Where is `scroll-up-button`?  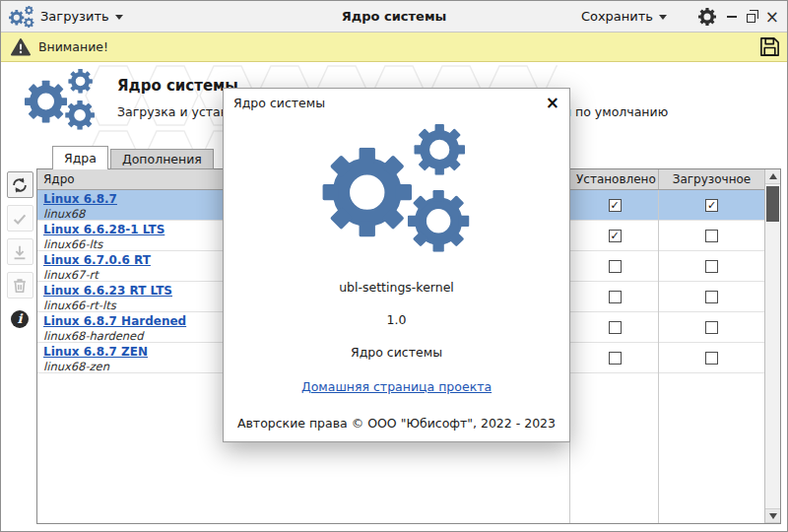 scroll-up-button is located at coordinates (772, 177).